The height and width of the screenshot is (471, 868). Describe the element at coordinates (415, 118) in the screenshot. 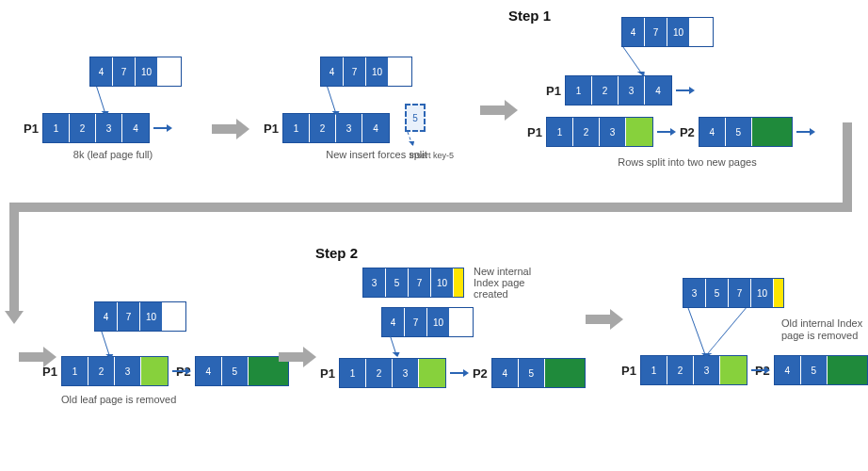

I see `insert-key-box: 5` at that location.